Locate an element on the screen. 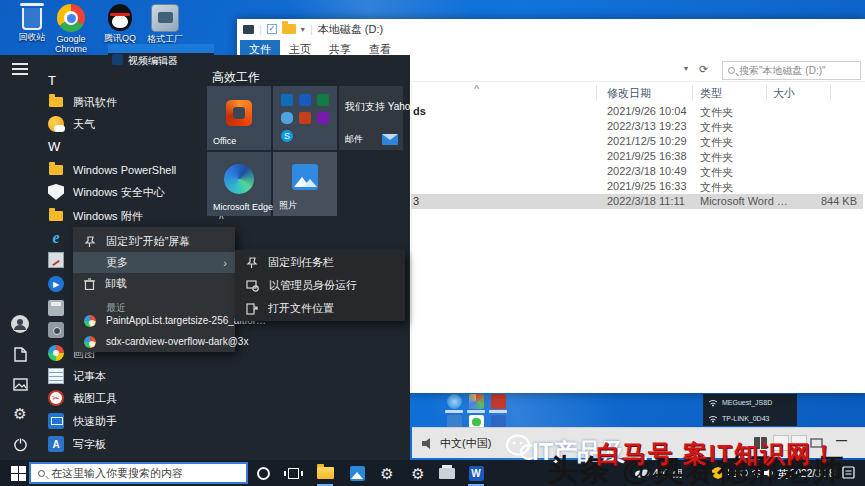  documents-button is located at coordinates (20, 354).